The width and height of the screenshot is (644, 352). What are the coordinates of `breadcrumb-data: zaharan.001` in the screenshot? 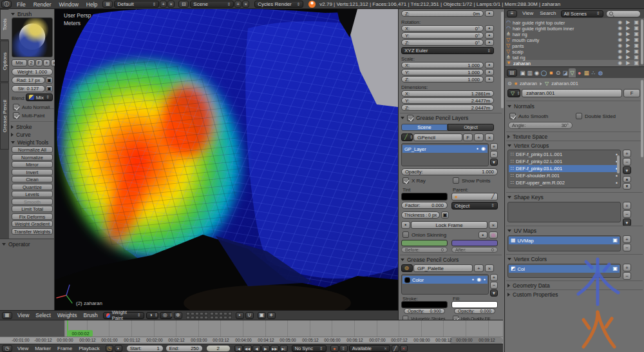 It's located at (565, 84).